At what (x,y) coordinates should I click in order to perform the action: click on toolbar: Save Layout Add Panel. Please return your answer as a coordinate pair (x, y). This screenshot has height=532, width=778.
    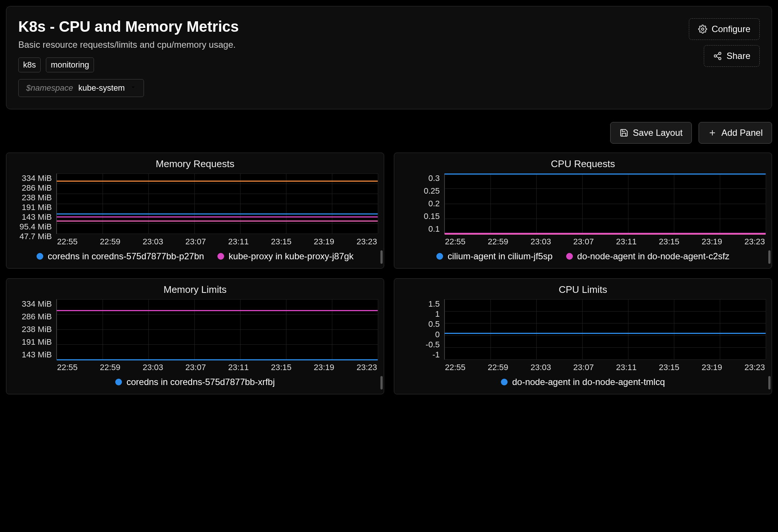
    Looking at the image, I should click on (389, 133).